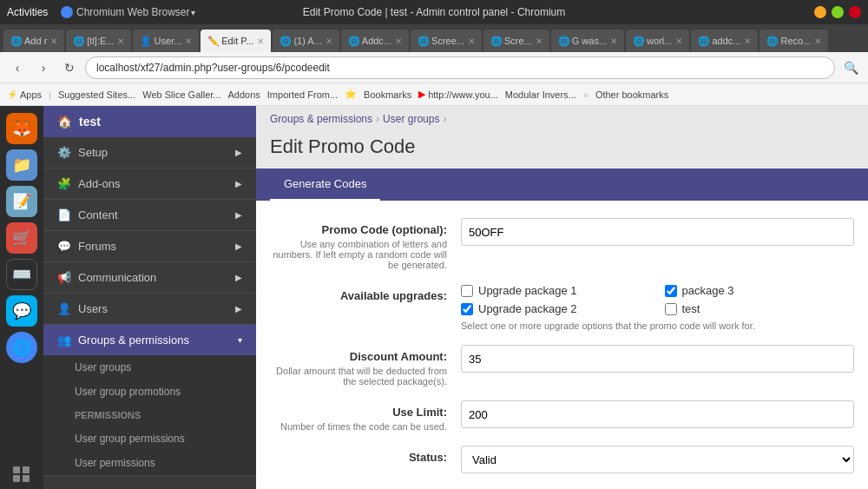 The height and width of the screenshot is (489, 868). What do you see at coordinates (760, 309) in the screenshot?
I see `test-upgrade-item: test` at bounding box center [760, 309].